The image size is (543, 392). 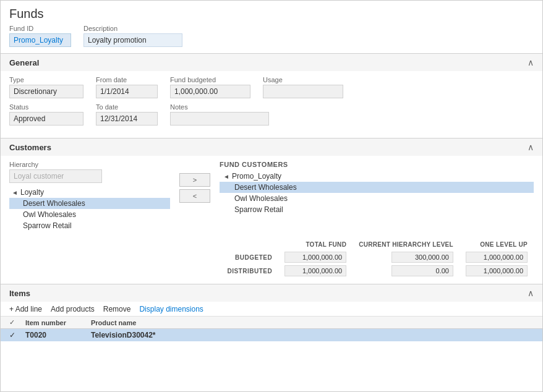 What do you see at coordinates (377, 271) in the screenshot?
I see `summary-distributed-row: DISTRIBUTED 1,000,000.00 0.00 1,000,000.…` at bounding box center [377, 271].